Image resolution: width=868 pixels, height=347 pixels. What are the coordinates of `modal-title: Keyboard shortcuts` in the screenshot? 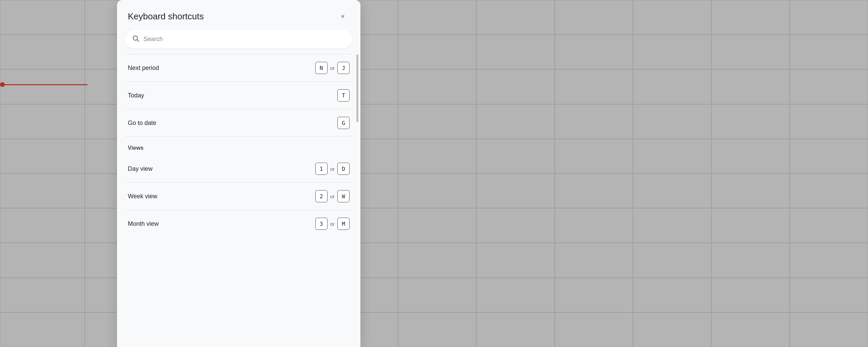 It's located at (166, 16).